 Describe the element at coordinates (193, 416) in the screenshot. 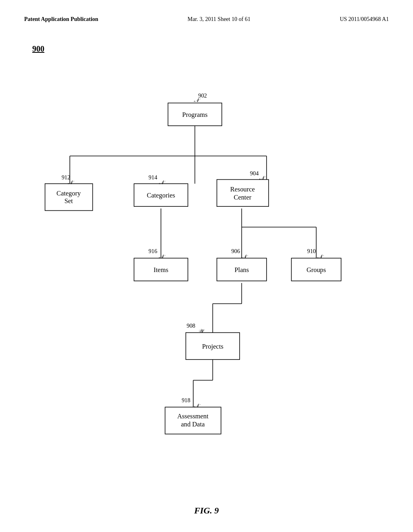

I see `assessment-label1: Assessment` at that location.